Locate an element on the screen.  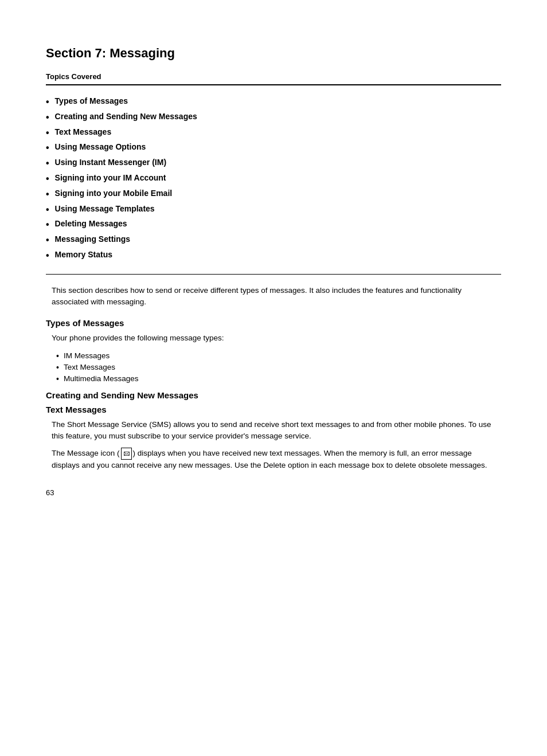
topics-divider is located at coordinates (274, 85).